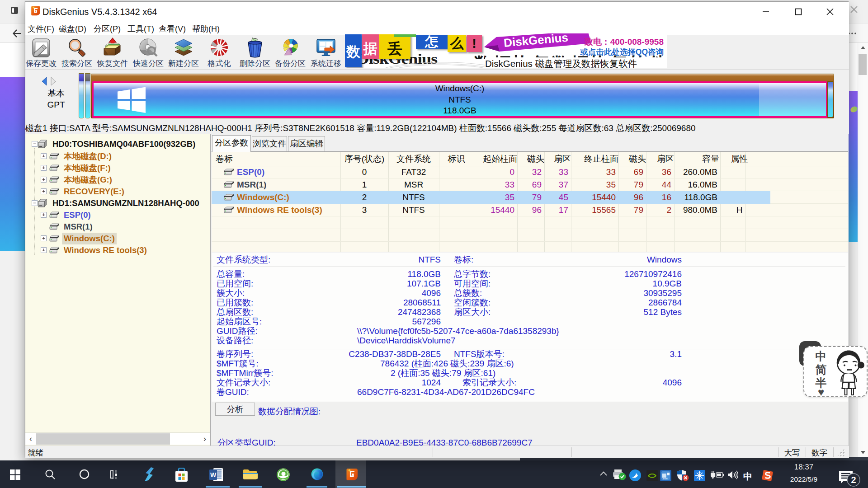  What do you see at coordinates (50, 474) in the screenshot?
I see `taskbar-search-icon` at bounding box center [50, 474].